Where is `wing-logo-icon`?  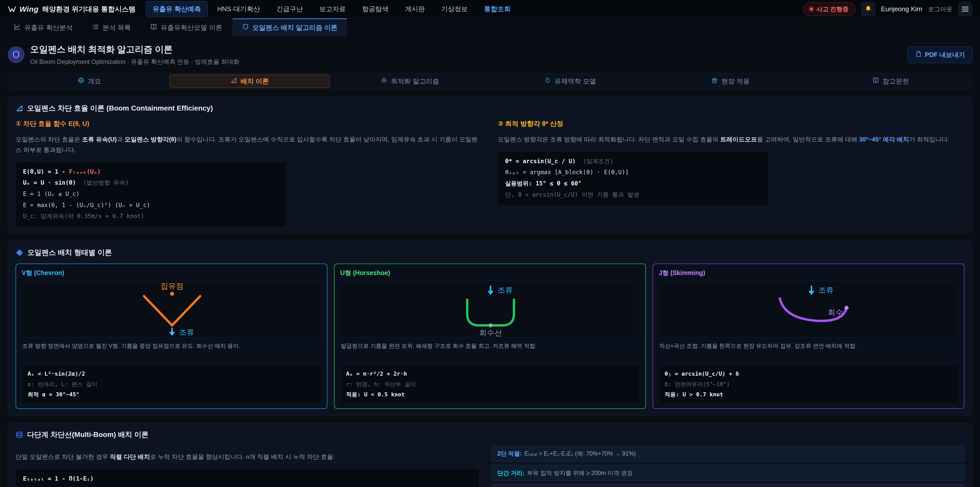 wing-logo-icon is located at coordinates (12, 9).